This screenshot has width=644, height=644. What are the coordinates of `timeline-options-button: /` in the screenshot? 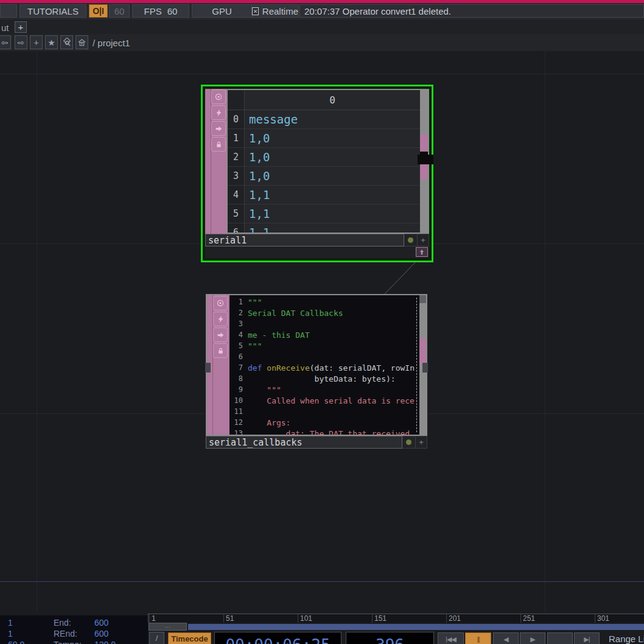 It's located at (157, 638).